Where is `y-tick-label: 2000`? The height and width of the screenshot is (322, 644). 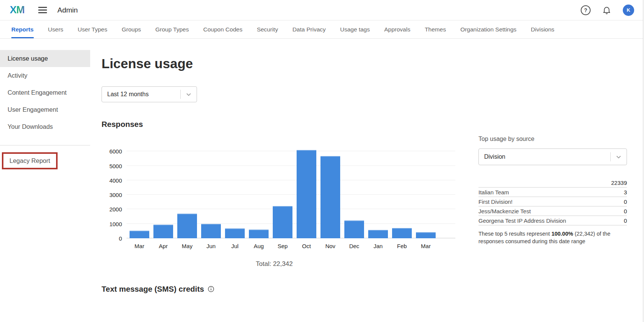
y-tick-label: 2000 is located at coordinates (116, 209).